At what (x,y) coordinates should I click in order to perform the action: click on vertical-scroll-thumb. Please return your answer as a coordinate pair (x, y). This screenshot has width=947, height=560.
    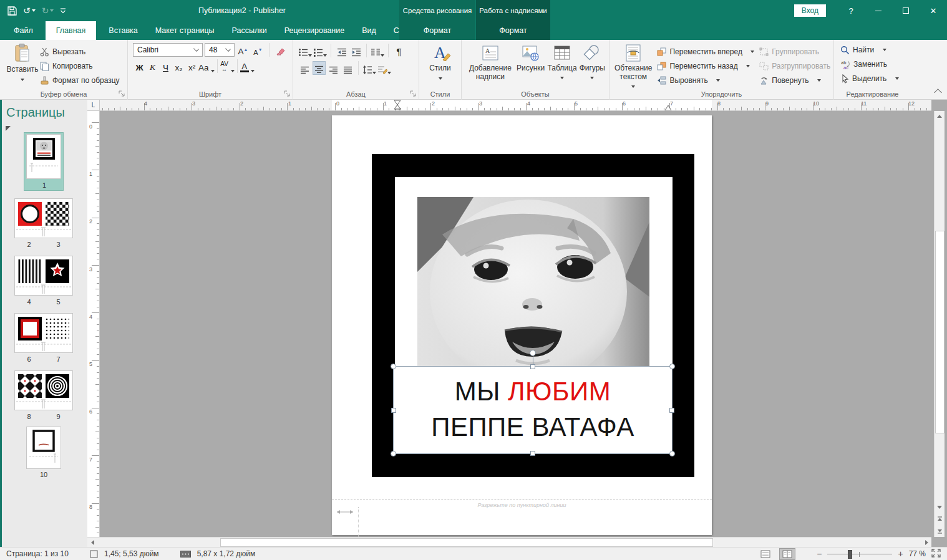
    Looking at the image, I should click on (940, 332).